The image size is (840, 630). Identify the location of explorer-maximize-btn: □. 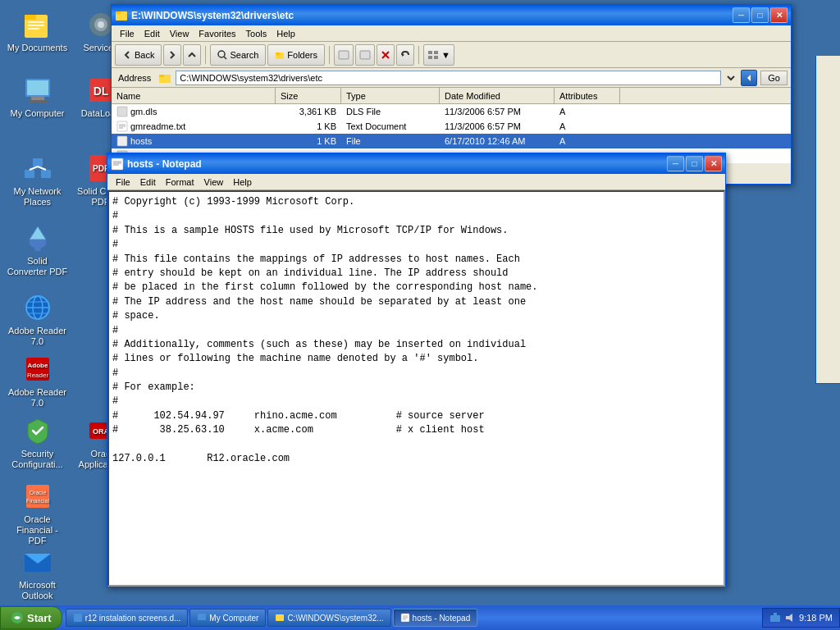
(760, 15).